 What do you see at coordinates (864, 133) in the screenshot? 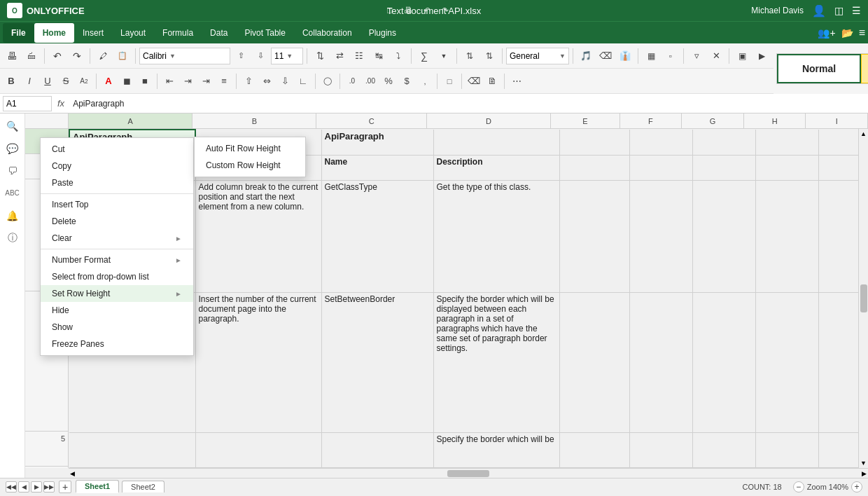
I see `vscroll-up-btn: ▲` at bounding box center [864, 133].